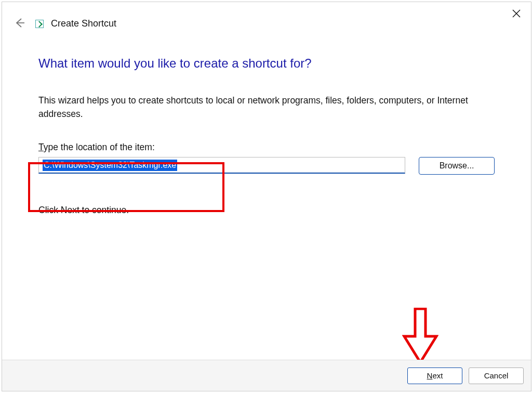 The height and width of the screenshot is (394, 532). Describe the element at coordinates (222, 165) in the screenshot. I see `location-input` at that location.